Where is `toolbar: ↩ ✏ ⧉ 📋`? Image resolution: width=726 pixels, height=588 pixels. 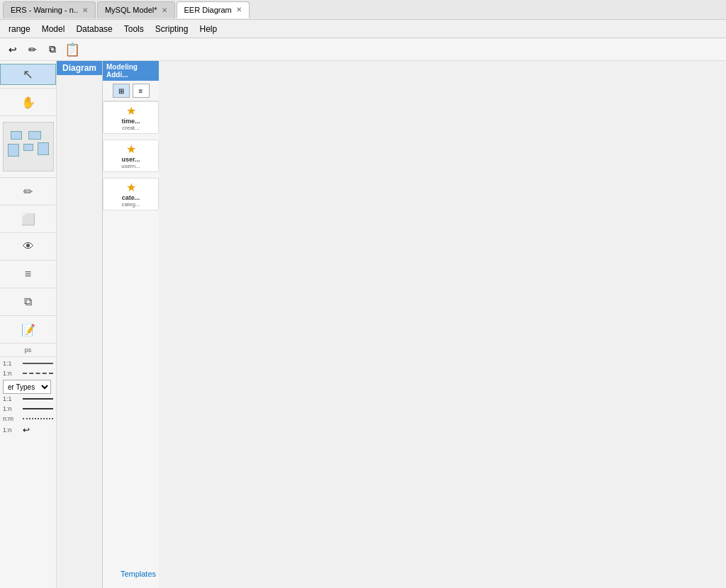 toolbar: ↩ ✏ ⧉ 📋 is located at coordinates (363, 50).